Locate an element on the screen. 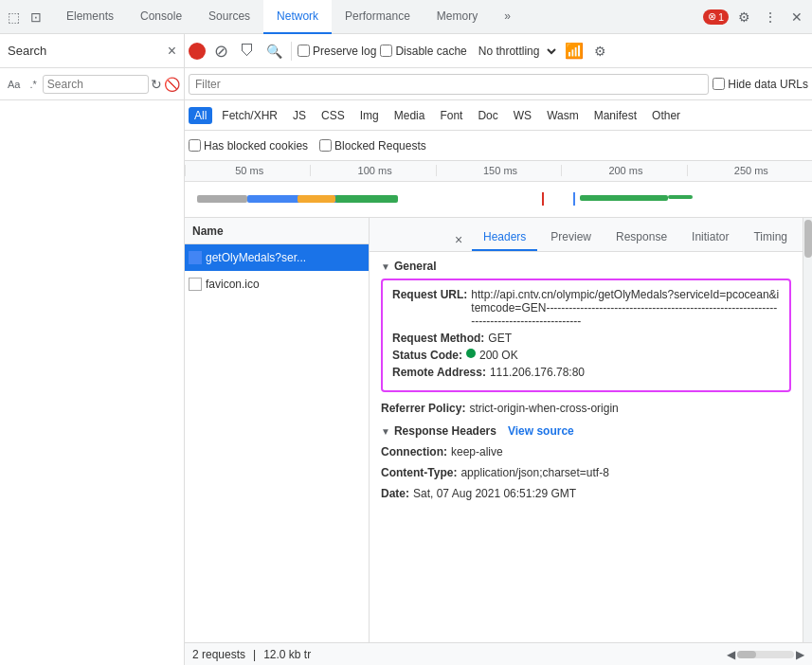  tab-sources: Sources is located at coordinates (229, 17).